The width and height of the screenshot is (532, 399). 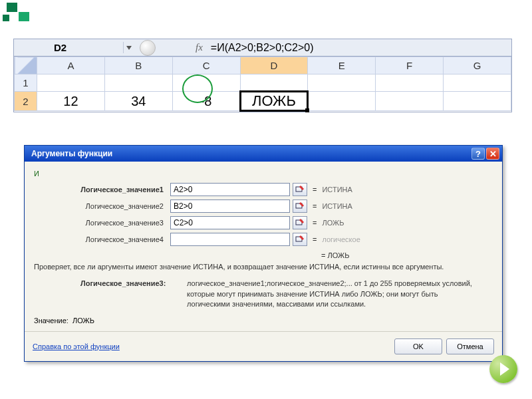 I want to click on fx-icon: fx, so click(x=200, y=48).